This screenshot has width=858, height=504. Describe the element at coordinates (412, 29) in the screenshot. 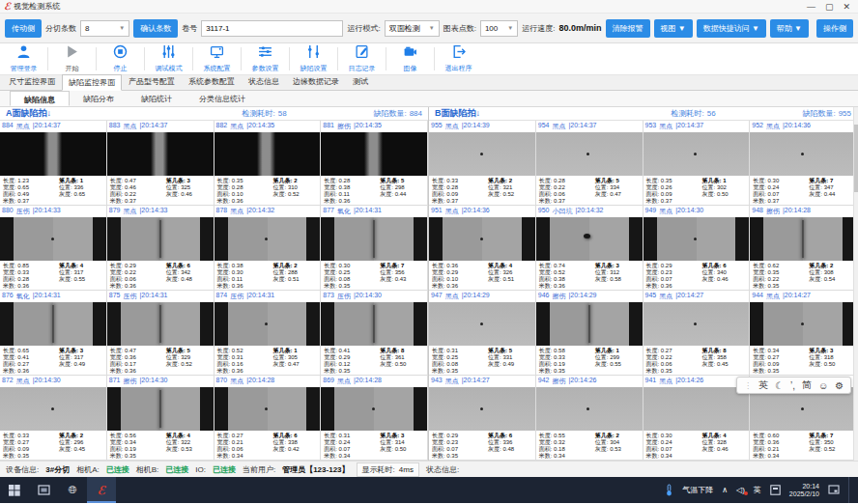

I see `run-mode-select: 双面检测▼` at that location.